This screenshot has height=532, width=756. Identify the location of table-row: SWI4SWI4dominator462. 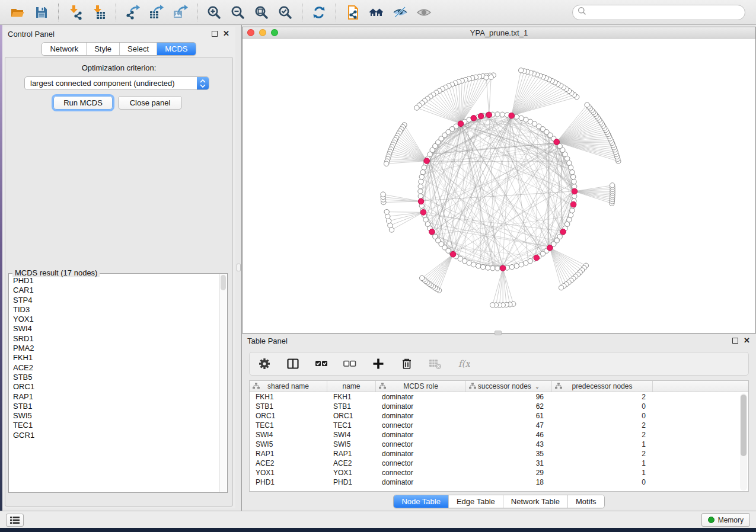
(499, 435).